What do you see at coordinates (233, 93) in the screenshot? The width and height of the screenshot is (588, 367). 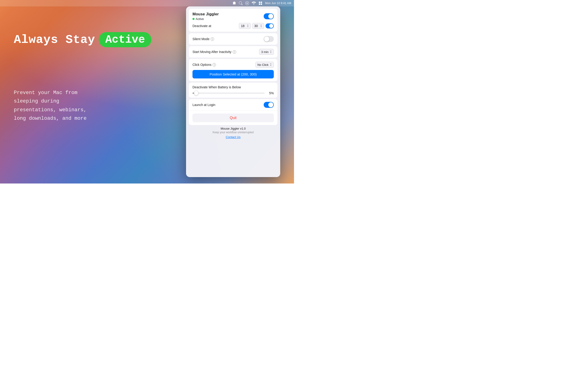 I see `slider-container: 5%` at bounding box center [233, 93].